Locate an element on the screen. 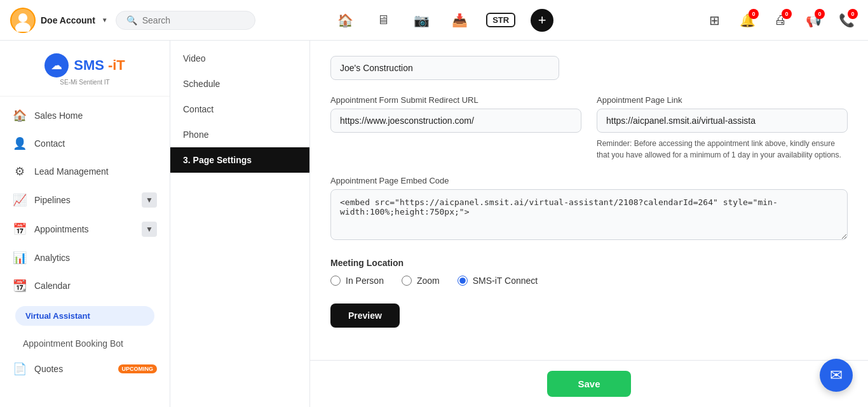 The width and height of the screenshot is (868, 407). sidebar-item-contact: 👤 Contact is located at coordinates (85, 143).